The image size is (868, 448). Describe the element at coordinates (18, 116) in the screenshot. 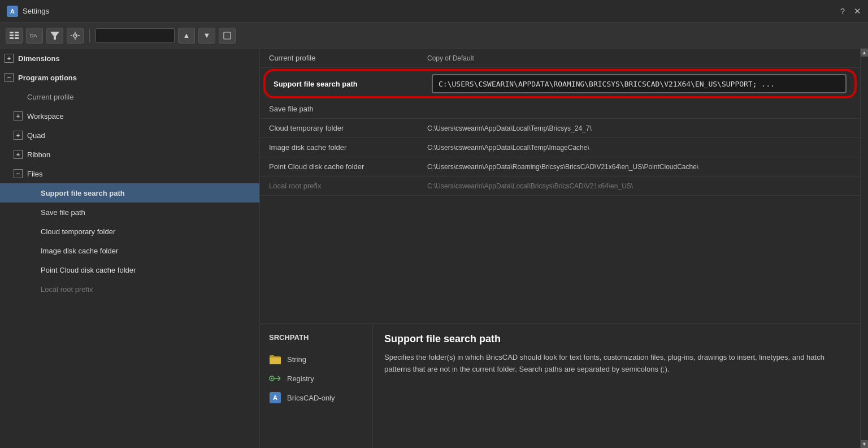

I see `expander-workspace: +` at that location.